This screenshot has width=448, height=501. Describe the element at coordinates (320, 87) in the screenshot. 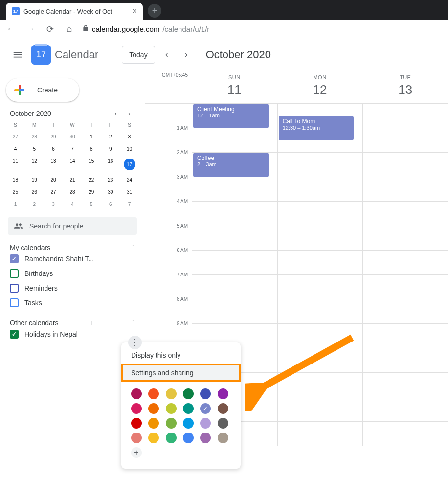

I see `day-header: MON12` at that location.